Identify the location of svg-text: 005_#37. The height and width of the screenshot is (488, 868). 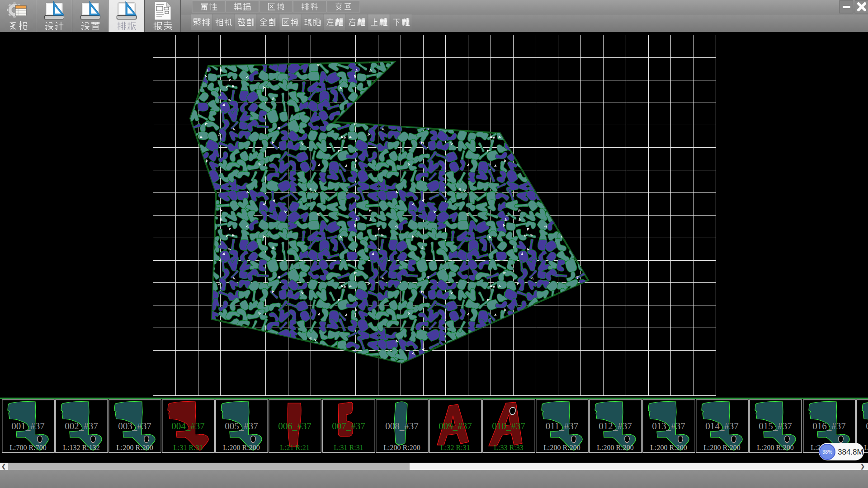
(241, 426).